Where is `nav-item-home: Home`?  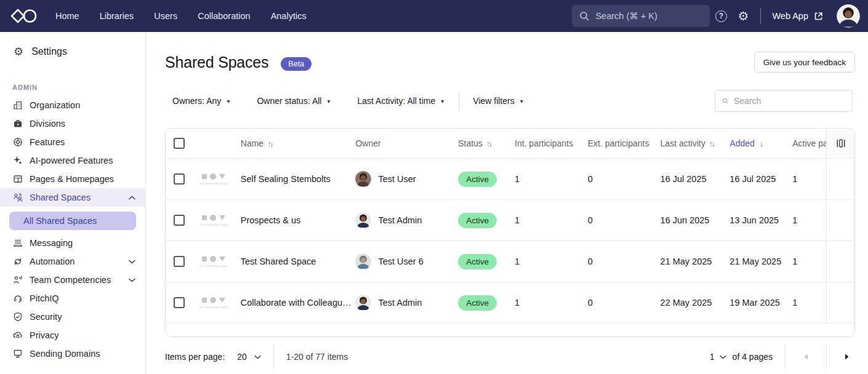
nav-item-home: Home is located at coordinates (68, 16).